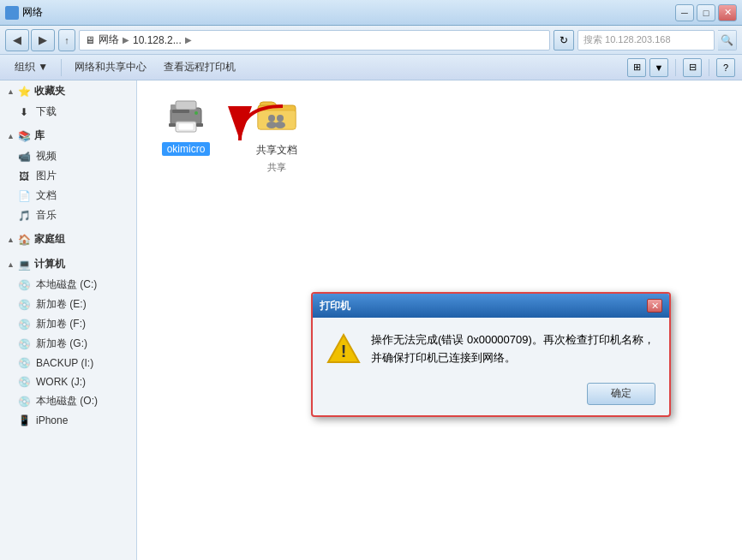 This screenshot has width=742, height=560. Describe the element at coordinates (491, 306) in the screenshot. I see `dialog-title-bar: 打印机 ✕` at that location.